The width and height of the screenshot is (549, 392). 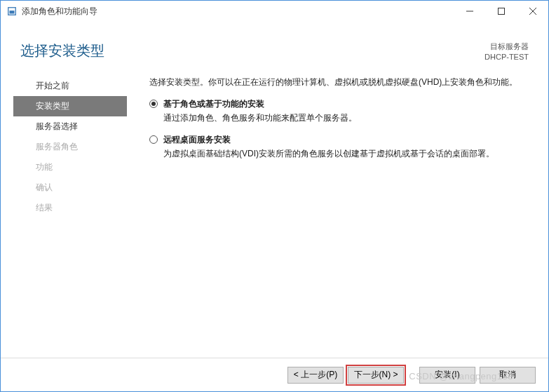 What do you see at coordinates (77, 188) in the screenshot?
I see `sidebar-item-confirm: 确认` at bounding box center [77, 188].